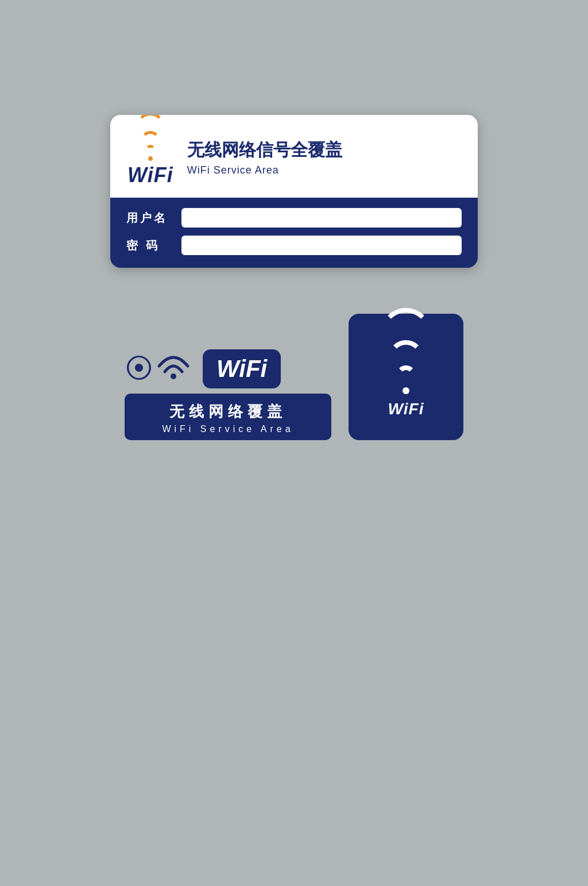 This screenshot has height=886, width=588. I want to click on wifi-white-signal, so click(406, 365).